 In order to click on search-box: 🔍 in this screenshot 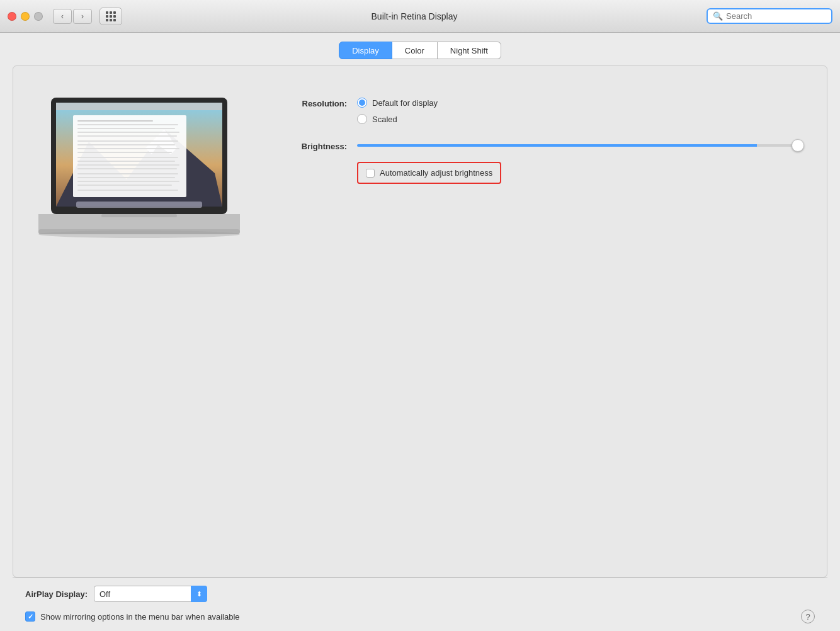, I will do `click(769, 16)`.